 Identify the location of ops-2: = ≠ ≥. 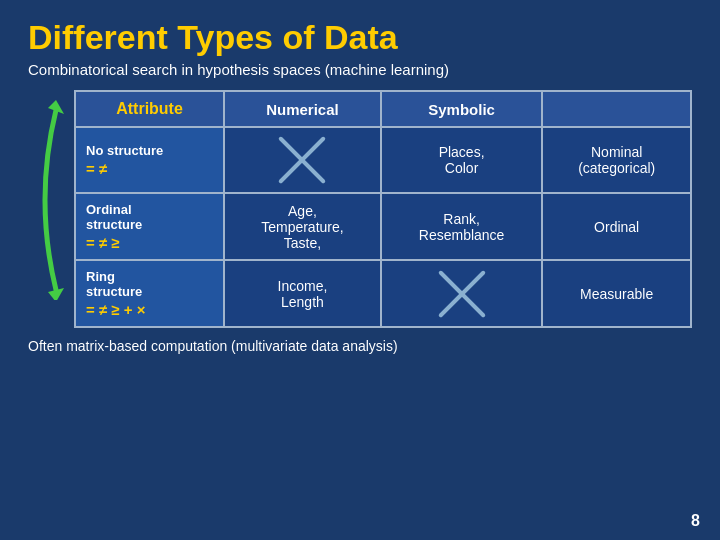
(150, 242).